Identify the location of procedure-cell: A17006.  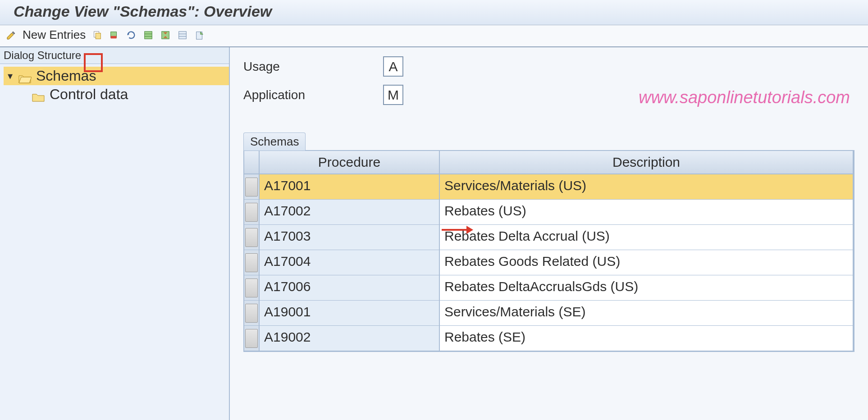
(350, 288).